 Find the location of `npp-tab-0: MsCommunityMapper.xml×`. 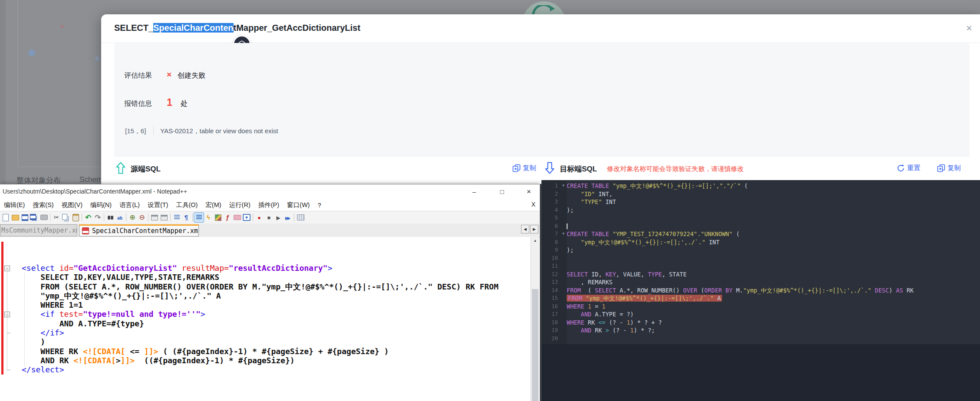

npp-tab-0: MsCommunityMapper.xml× is located at coordinates (39, 230).